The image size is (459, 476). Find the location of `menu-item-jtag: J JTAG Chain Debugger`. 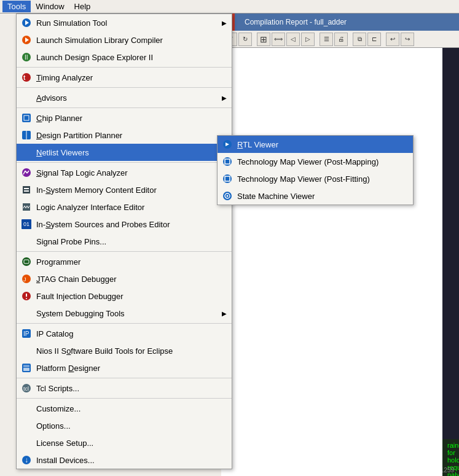

menu-item-jtag: J JTAG Chain Debugger is located at coordinates (124, 279).